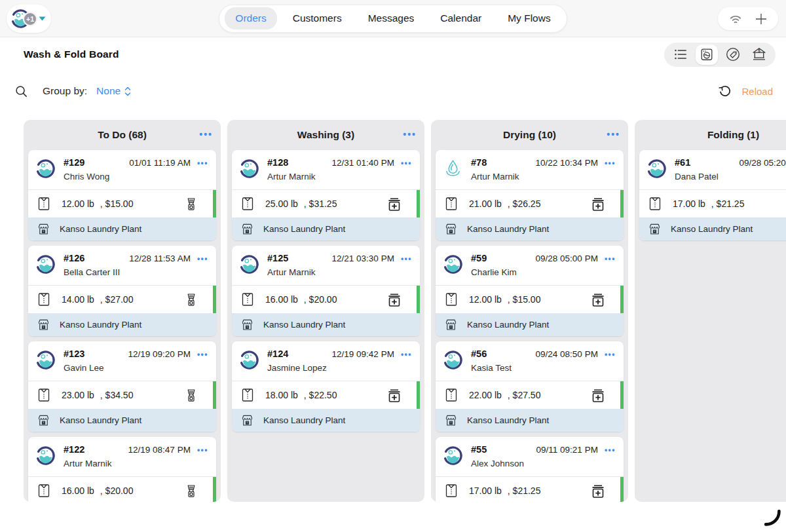  I want to click on status-bar, so click(215, 489).